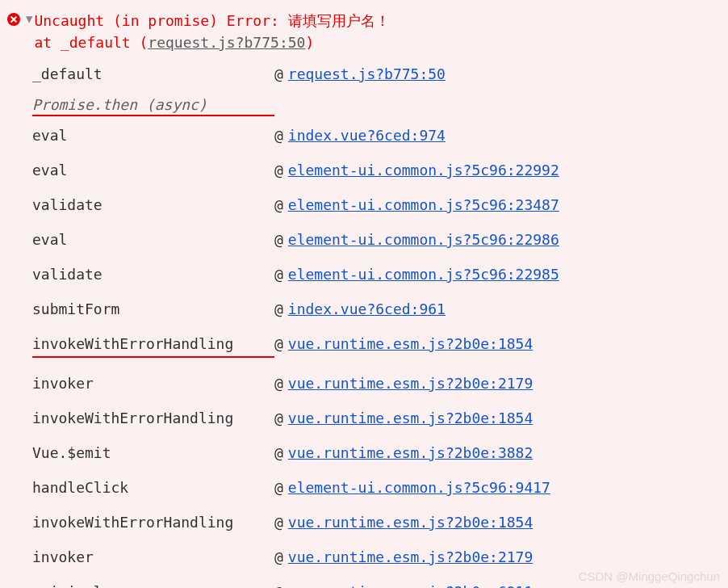  I want to click on stack-frame: validate@element-ui.common.js?5c96:22985, so click(377, 275).